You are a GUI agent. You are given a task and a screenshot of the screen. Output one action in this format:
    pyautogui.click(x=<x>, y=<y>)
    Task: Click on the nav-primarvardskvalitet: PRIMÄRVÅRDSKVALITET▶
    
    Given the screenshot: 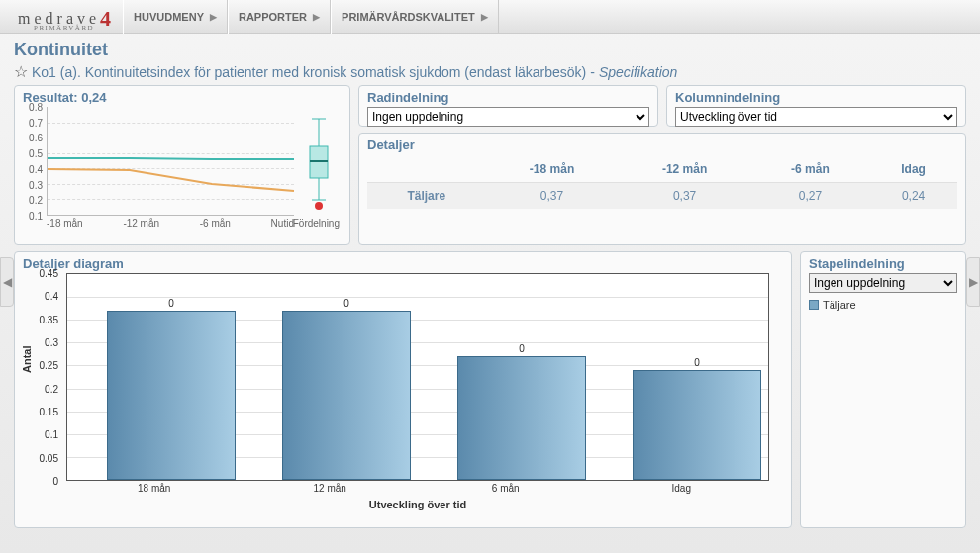 What is the action you would take?
    pyautogui.click(x=415, y=17)
    